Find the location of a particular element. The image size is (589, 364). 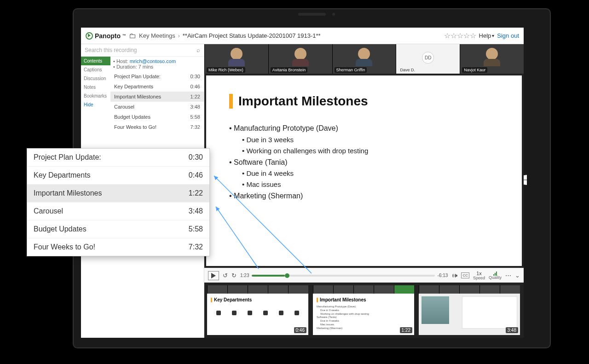

slide-subbullet: Due in 3 weeks is located at coordinates (370, 140).